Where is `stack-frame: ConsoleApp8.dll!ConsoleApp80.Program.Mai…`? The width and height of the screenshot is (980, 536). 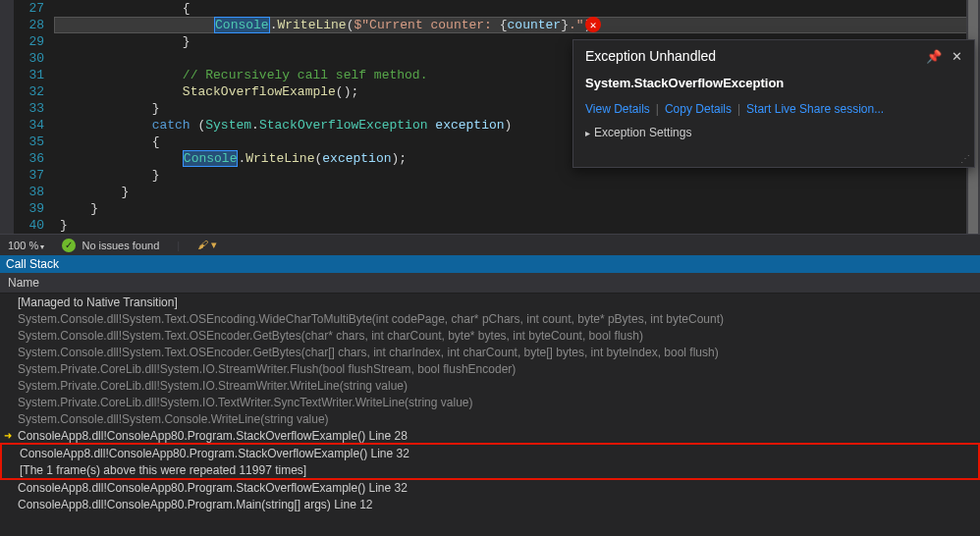 stack-frame: ConsoleApp8.dll!ConsoleApp80.Program.Mai… is located at coordinates (490, 505).